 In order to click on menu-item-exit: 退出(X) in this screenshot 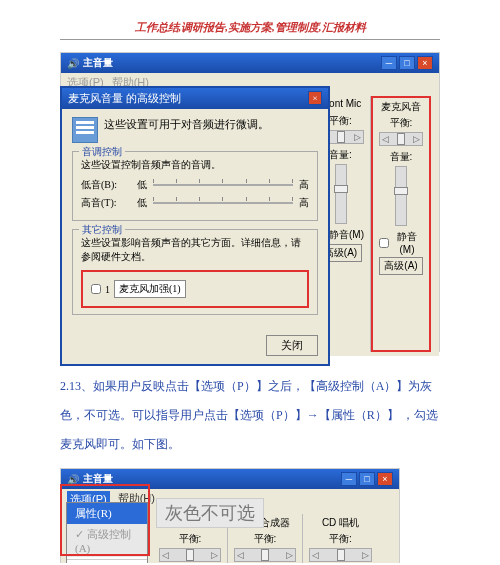, I will do `click(107, 562)`.